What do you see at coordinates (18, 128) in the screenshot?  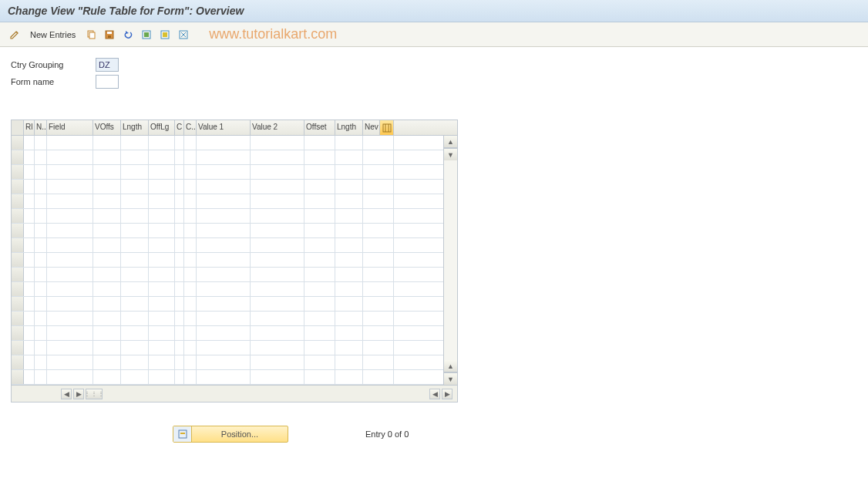 I see `column-header-selector` at bounding box center [18, 128].